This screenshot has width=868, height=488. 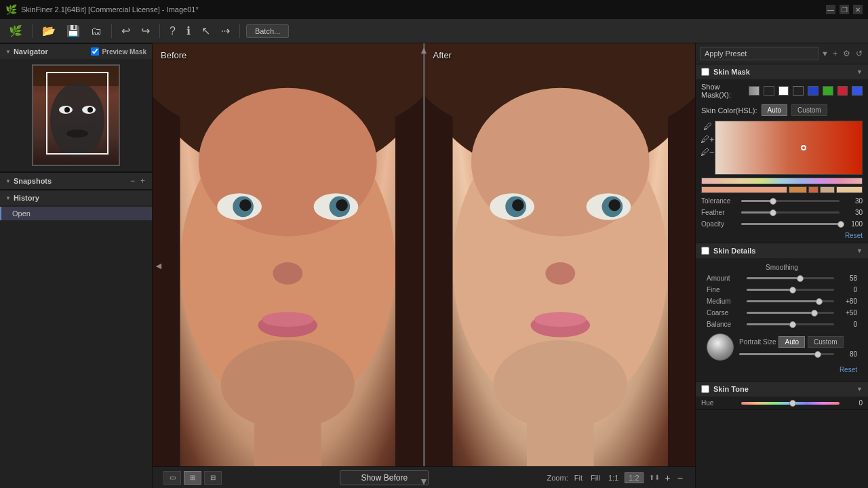 What do you see at coordinates (773, 213) in the screenshot?
I see `feather-thumb` at bounding box center [773, 213].